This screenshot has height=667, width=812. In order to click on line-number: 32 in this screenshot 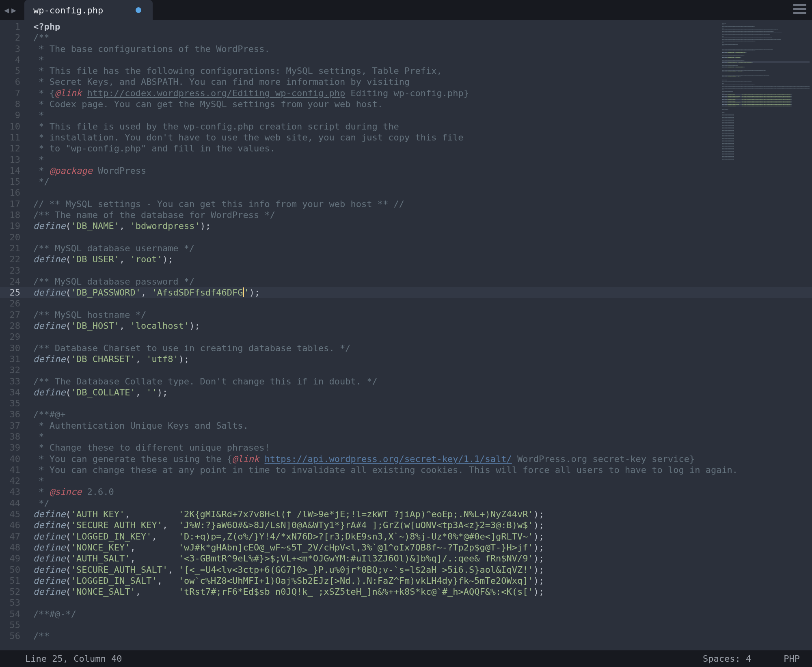, I will do `click(13, 370)`.